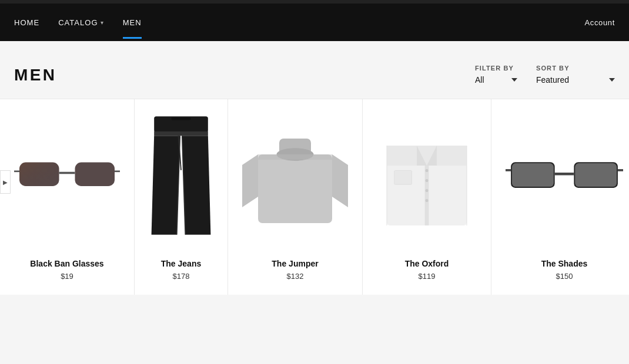  I want to click on product-price: $178, so click(181, 276).